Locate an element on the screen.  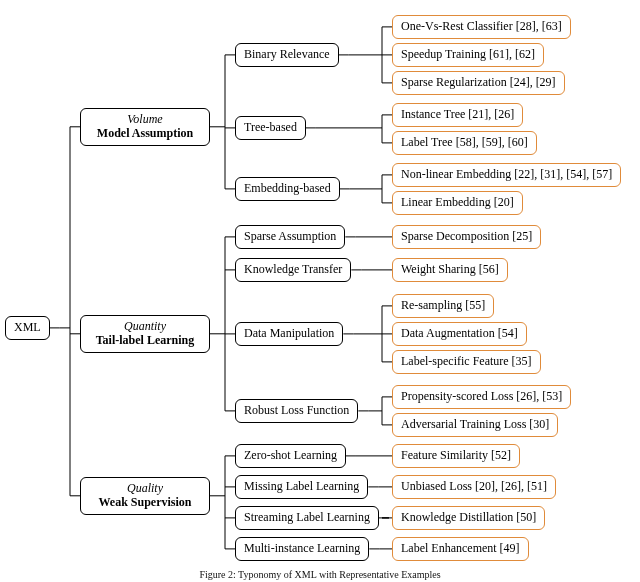
leaf-adversarial-loss: Adversarial Training Loss [30] is located at coordinates (475, 425).